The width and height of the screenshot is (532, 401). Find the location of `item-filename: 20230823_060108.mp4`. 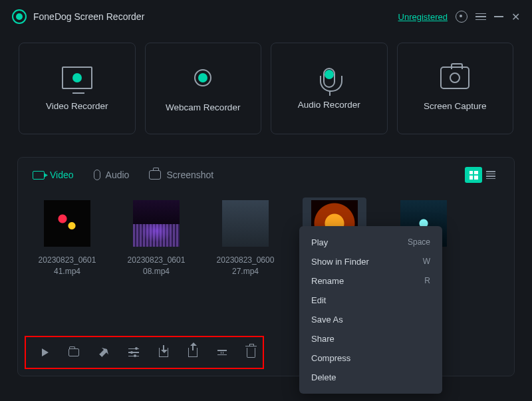

item-filename: 20230823_060108.mp4 is located at coordinates (157, 266).